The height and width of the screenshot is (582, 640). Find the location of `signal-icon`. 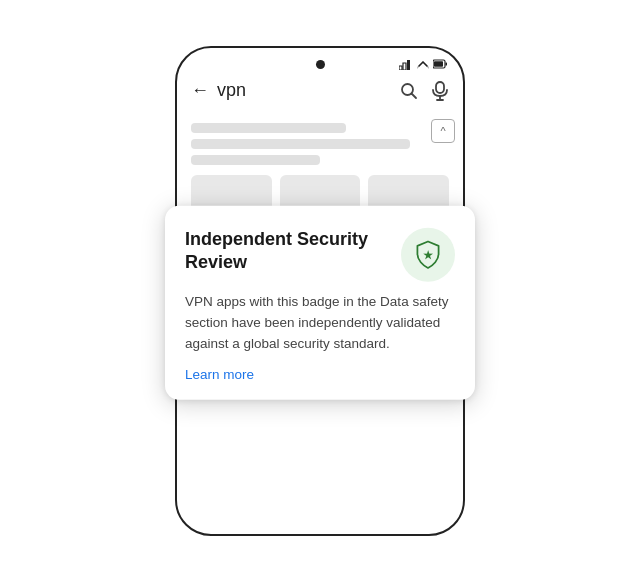

signal-icon is located at coordinates (406, 64).